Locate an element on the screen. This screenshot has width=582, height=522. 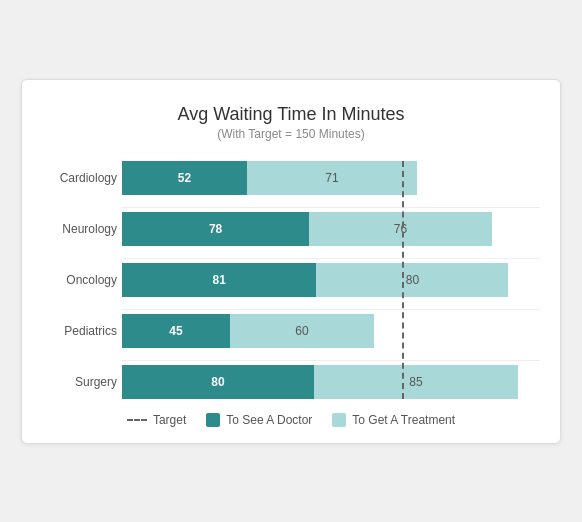
doctor-color-icon is located at coordinates (213, 420).